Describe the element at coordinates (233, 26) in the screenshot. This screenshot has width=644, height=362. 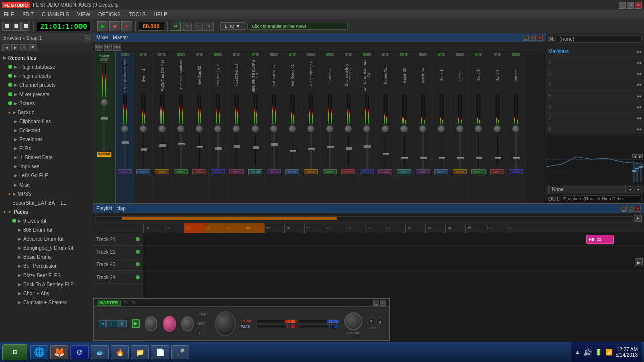
I see `line-mode-selector: Line ▼` at that location.